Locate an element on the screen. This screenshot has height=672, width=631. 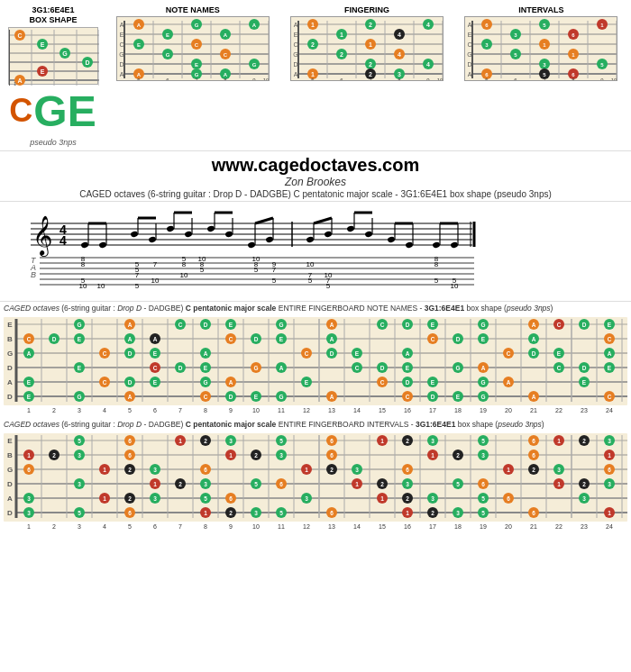
fingering-svg: A E C G D A 1 2 4 1 is located at coordinates (367, 49).